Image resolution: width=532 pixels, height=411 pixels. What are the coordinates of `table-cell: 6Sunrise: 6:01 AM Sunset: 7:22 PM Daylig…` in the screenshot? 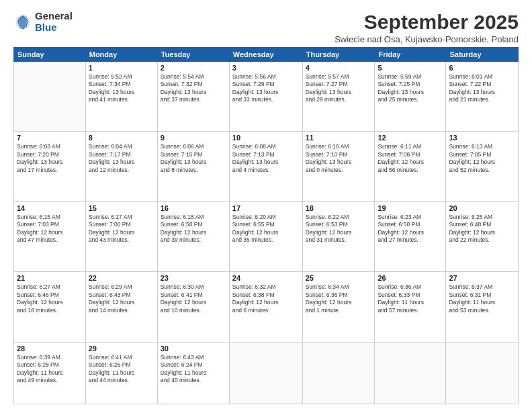 It's located at (482, 97).